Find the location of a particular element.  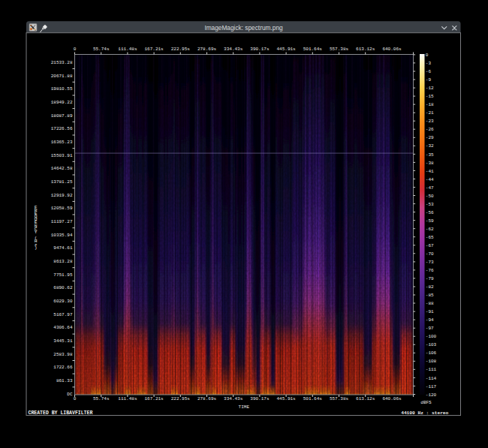

svg-text: -106 is located at coordinates (431, 353).